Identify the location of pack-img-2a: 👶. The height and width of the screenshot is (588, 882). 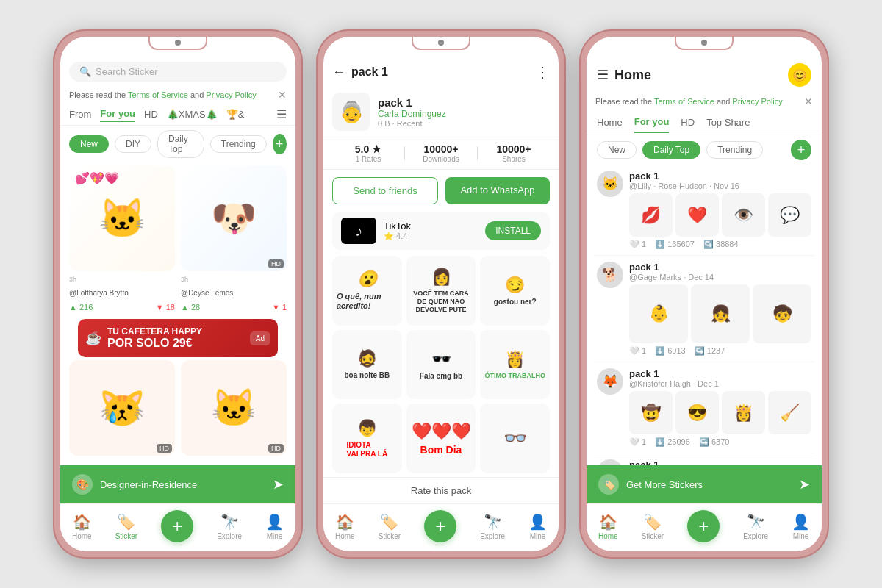
(659, 314).